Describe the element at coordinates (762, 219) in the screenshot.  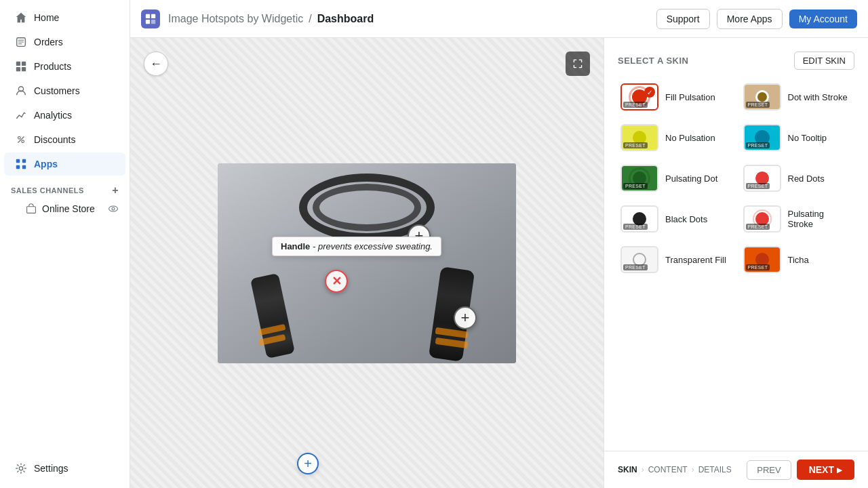
I see `skin-preview-pulsating-stroke: PRESET` at that location.